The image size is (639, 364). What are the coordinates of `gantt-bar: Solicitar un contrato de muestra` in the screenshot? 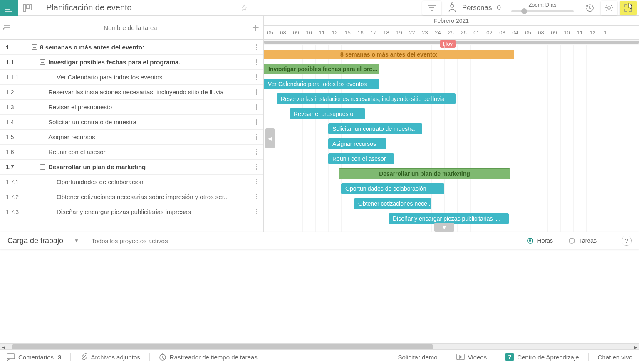 It's located at (375, 129).